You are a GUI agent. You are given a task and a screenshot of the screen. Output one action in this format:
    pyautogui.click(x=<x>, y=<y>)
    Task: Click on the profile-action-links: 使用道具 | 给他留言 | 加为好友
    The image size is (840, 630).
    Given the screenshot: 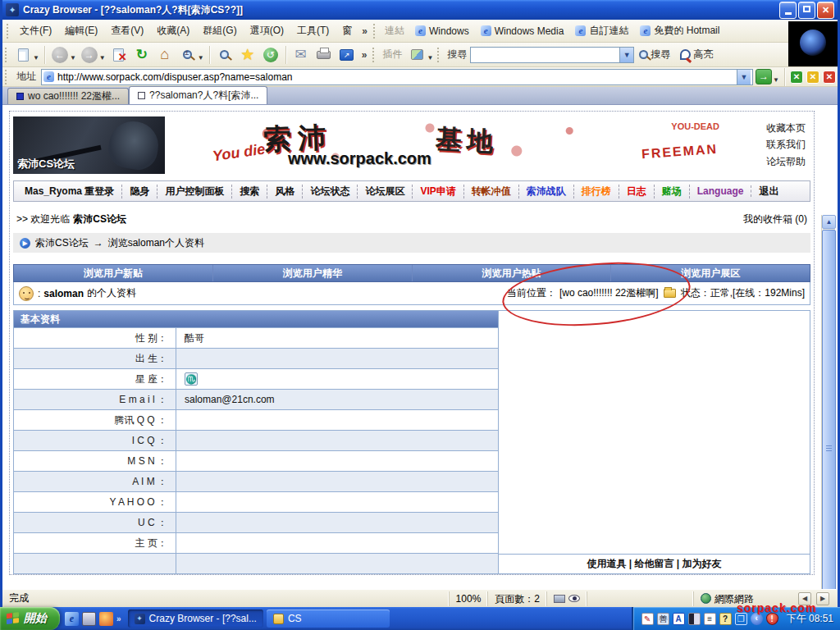 What is the action you would take?
    pyautogui.click(x=655, y=564)
    